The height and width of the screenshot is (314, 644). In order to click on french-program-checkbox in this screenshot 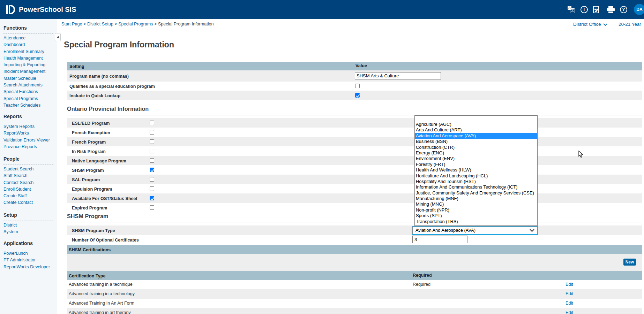, I will do `click(152, 141)`.